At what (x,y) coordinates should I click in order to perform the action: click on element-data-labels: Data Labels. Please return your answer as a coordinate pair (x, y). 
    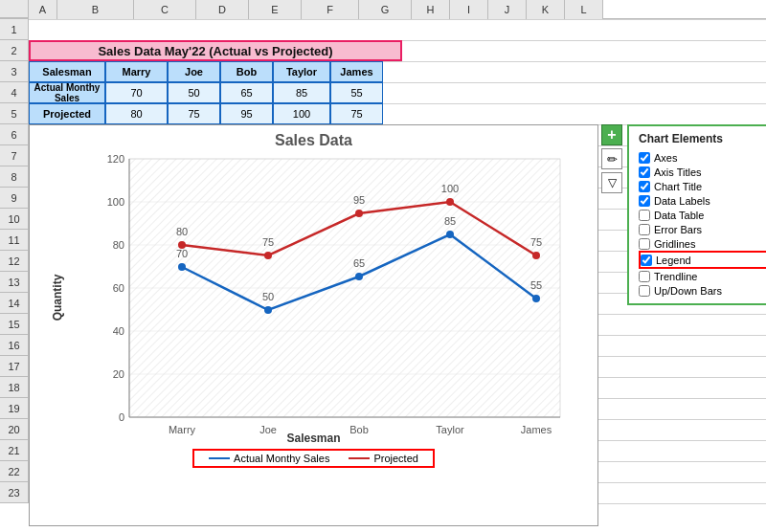
    Looking at the image, I should click on (703, 201).